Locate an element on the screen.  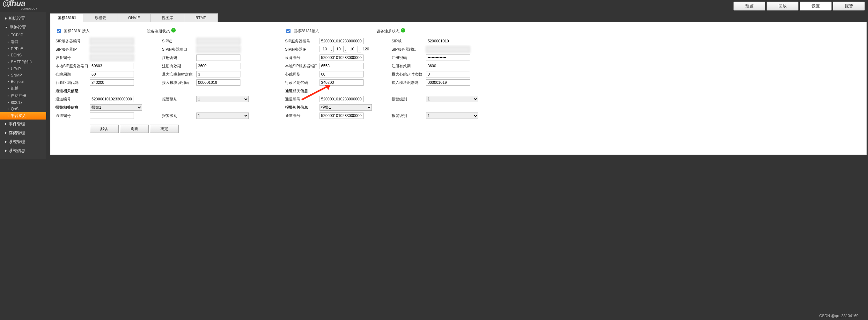
tab-onvif: ONVIF is located at coordinates (134, 18).